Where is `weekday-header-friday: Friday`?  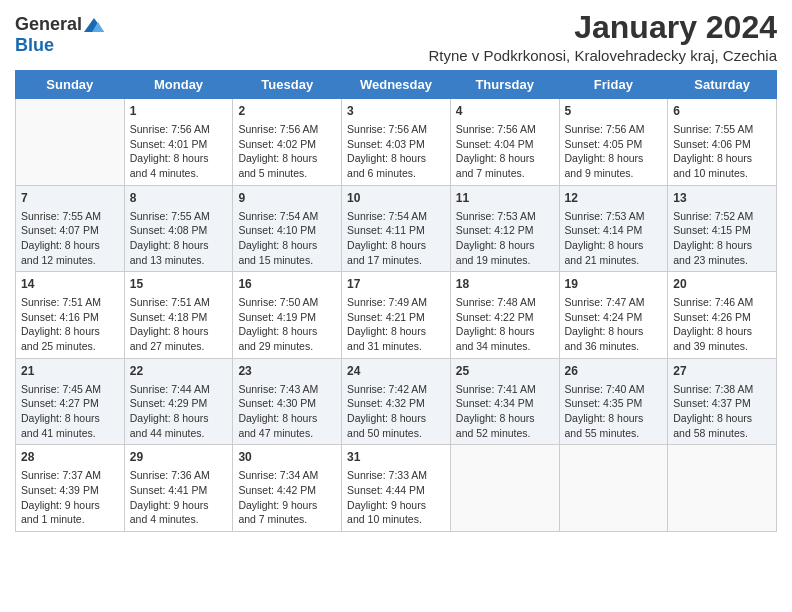
weekday-header-friday: Friday is located at coordinates (614, 85).